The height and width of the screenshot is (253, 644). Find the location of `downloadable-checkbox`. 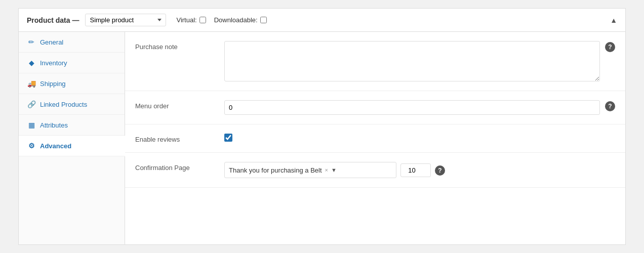

downloadable-checkbox is located at coordinates (263, 20).